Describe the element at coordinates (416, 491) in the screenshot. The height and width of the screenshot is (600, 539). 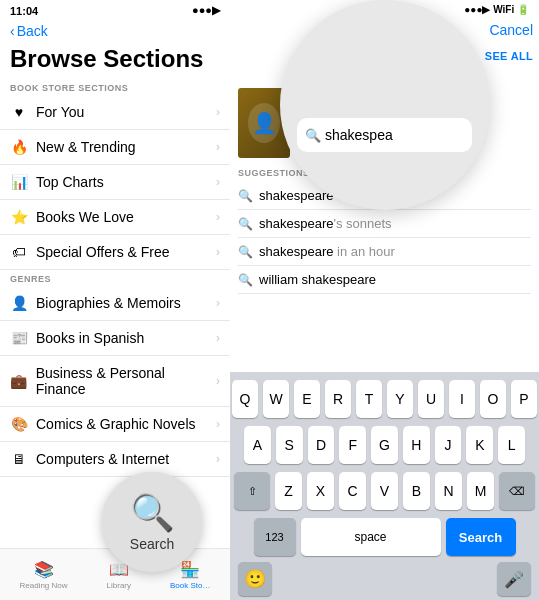
I see `key-b: B` at that location.